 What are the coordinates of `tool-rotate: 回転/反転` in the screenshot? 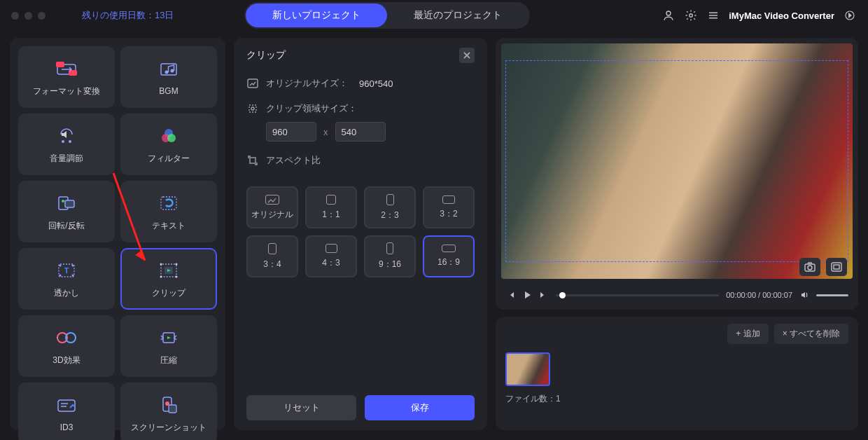 It's located at (66, 212).